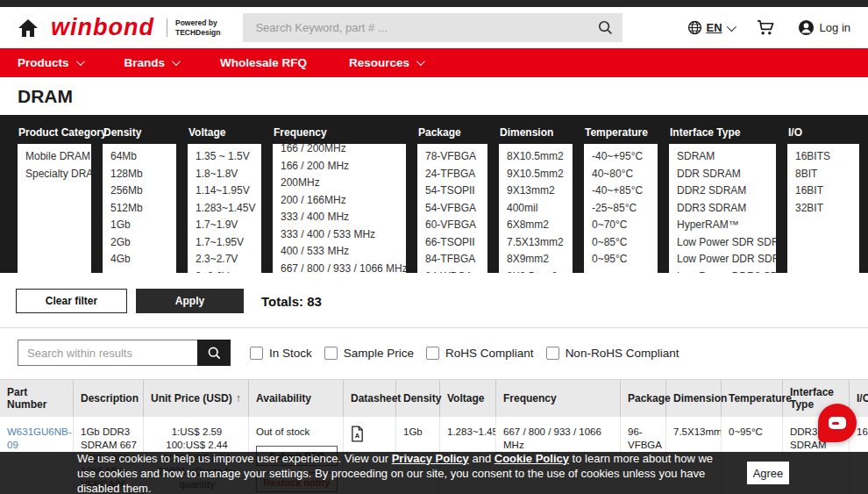 The height and width of the screenshot is (494, 868). What do you see at coordinates (339, 167) in the screenshot?
I see `filter-option: 166 / 200 MHz` at bounding box center [339, 167].